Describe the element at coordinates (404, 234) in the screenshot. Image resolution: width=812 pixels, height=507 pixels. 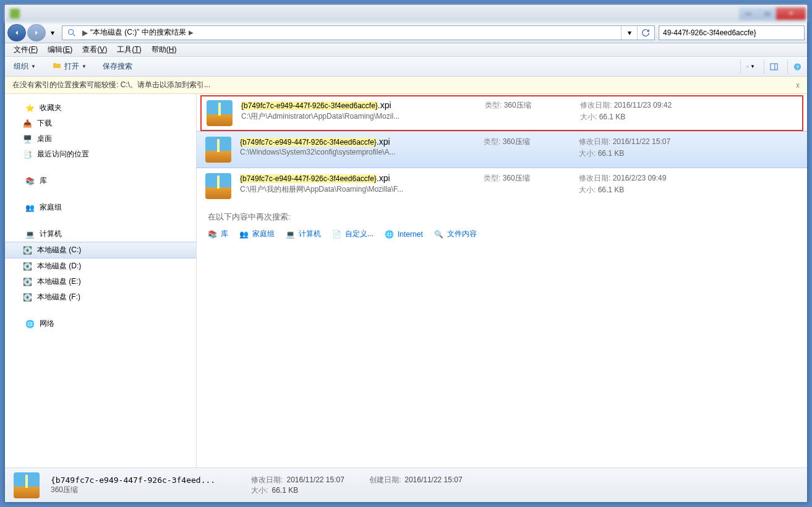
I see `search-again-link: 🌐Internet` at that location.